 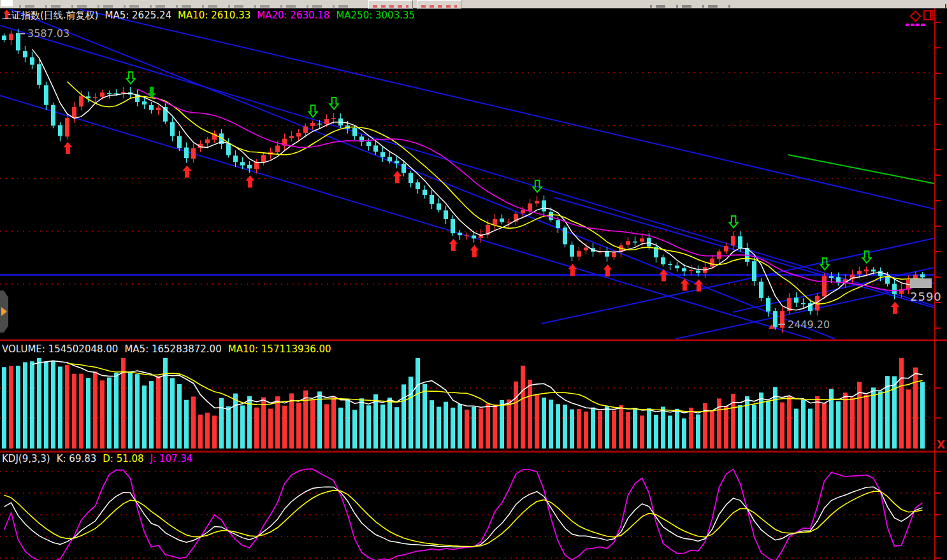 I want to click on ma20-value: MA20: 2630.18, so click(x=293, y=15).